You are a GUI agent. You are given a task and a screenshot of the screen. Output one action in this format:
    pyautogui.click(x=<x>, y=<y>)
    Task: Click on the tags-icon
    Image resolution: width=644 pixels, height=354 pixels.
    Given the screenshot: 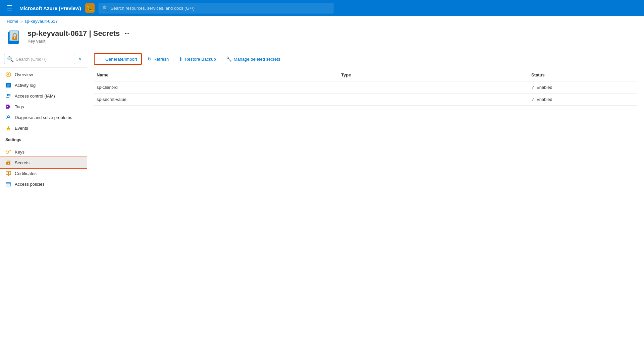 What is the action you would take?
    pyautogui.click(x=8, y=107)
    